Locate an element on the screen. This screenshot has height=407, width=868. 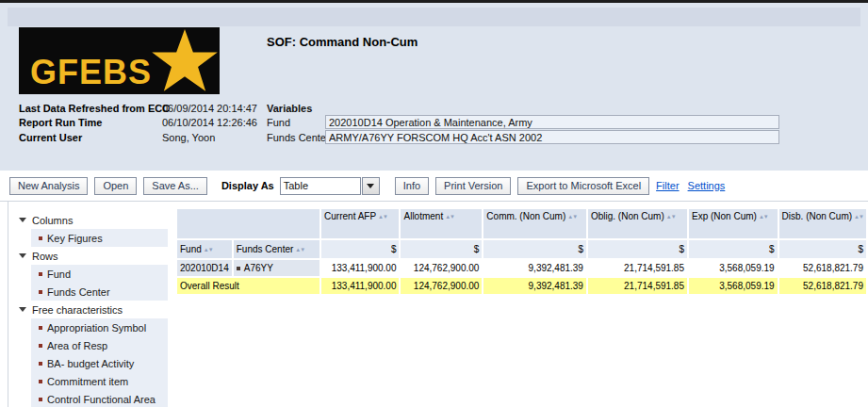
chevron-down-icon is located at coordinates (370, 187).